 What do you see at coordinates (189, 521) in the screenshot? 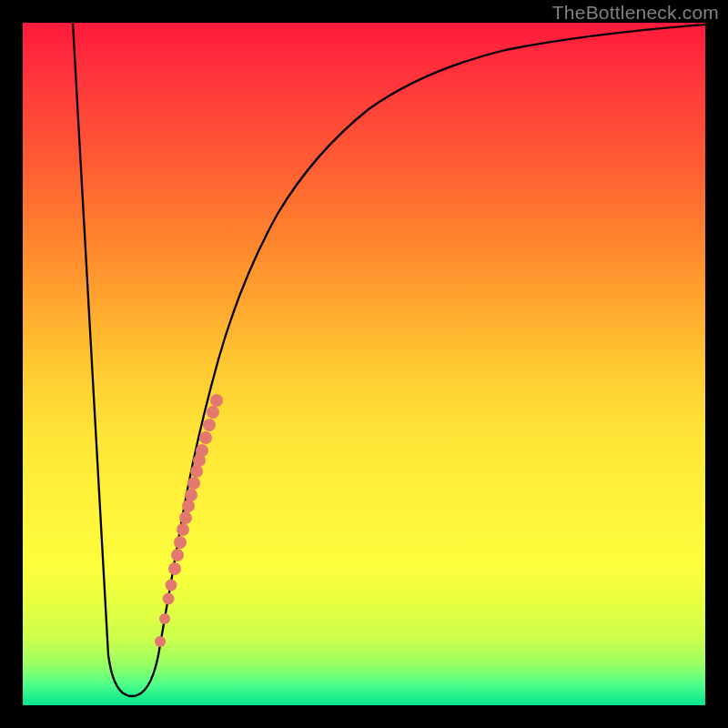
I see `scatter-group` at bounding box center [189, 521].